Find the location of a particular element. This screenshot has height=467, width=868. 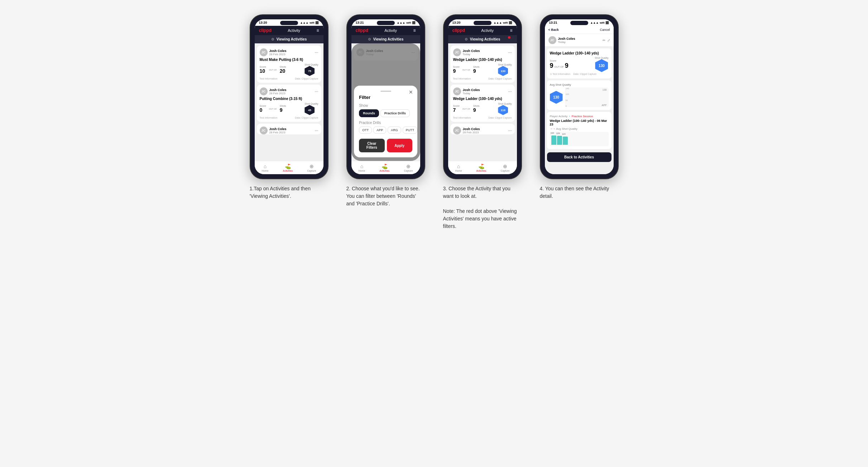

card-header-1-3: JC Josh Coles 28 Feb 2023 ··· is located at coordinates (289, 130).